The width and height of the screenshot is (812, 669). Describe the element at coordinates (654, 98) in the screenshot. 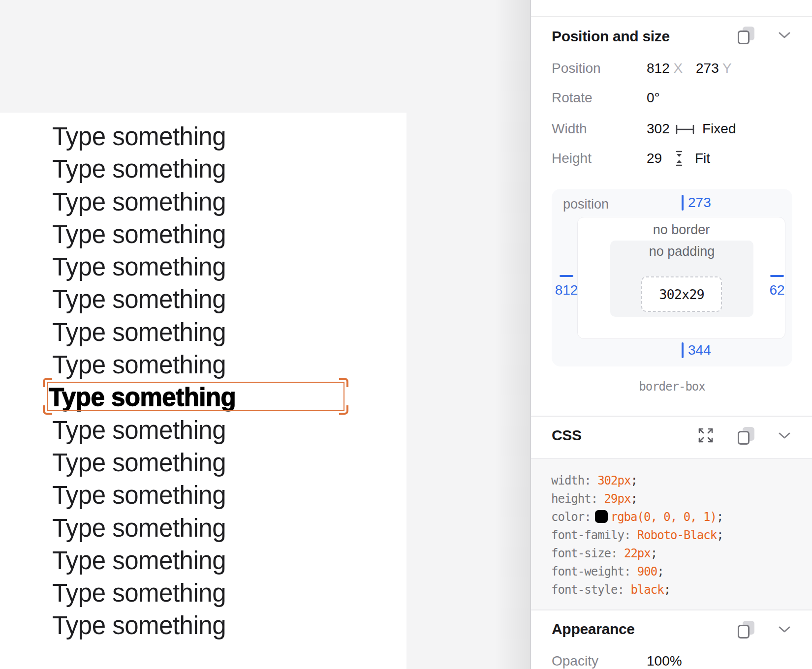

I see `rotate-field: 0°` at that location.